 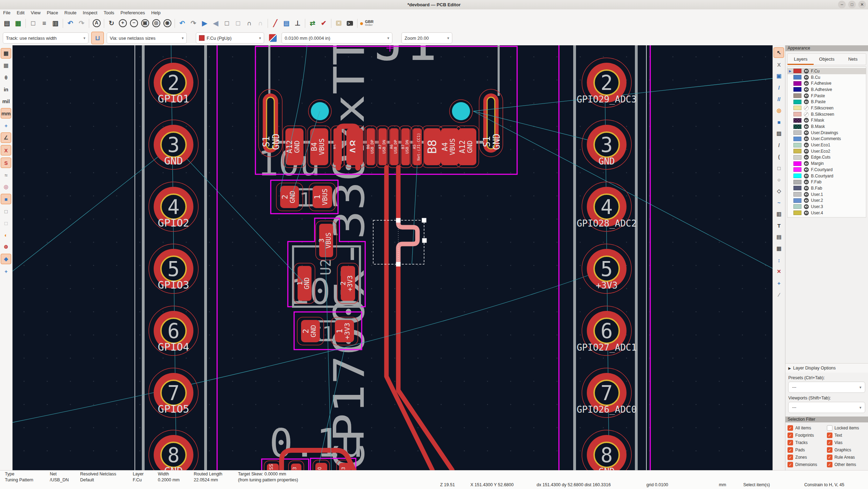 I want to click on layer-row-f.courtyard: F.Courtyard, so click(x=827, y=170).